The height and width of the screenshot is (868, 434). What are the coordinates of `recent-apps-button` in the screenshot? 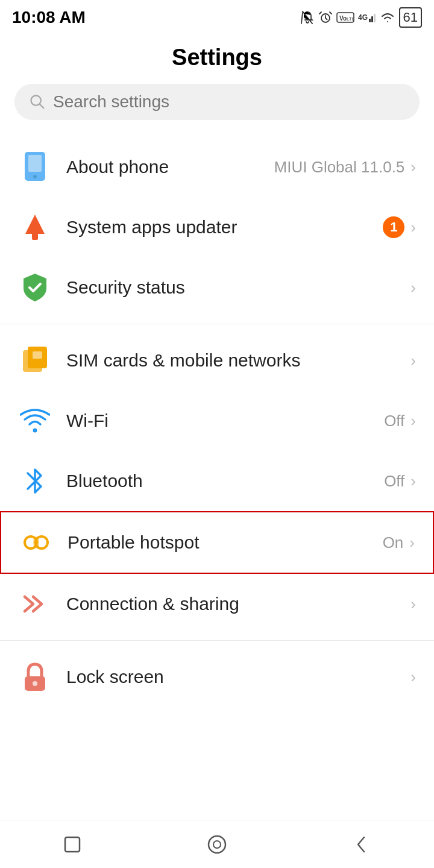 It's located at (72, 844).